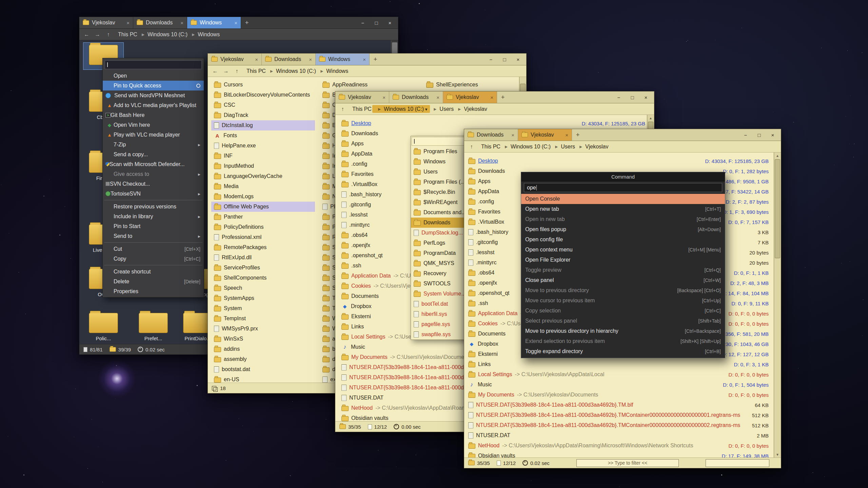  Describe the element at coordinates (153, 144) in the screenshot. I see `context-menu-item: 7-Zip` at that location.